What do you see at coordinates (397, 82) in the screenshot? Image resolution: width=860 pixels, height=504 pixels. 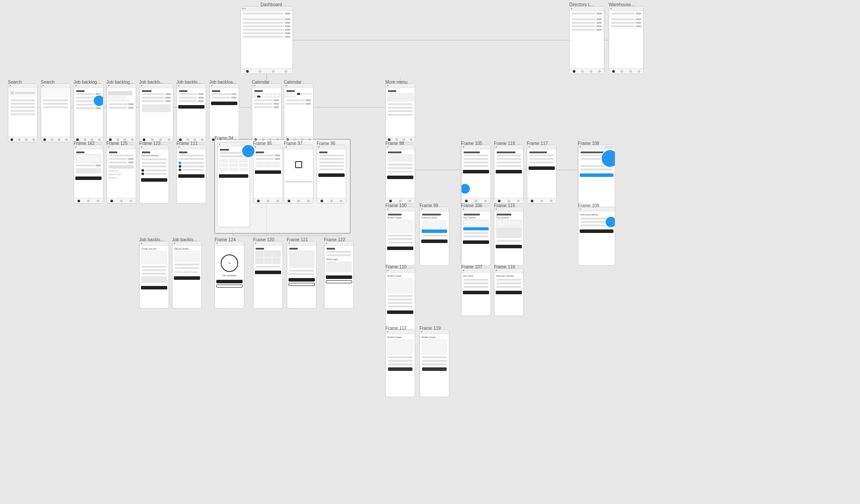 I see `more-menu-label: More menu` at bounding box center [397, 82].